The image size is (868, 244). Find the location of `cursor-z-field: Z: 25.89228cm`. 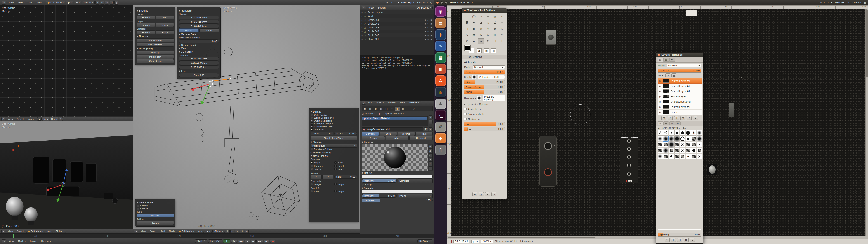

cursor-z-field: Z: 25.89228cm is located at coordinates (199, 67).